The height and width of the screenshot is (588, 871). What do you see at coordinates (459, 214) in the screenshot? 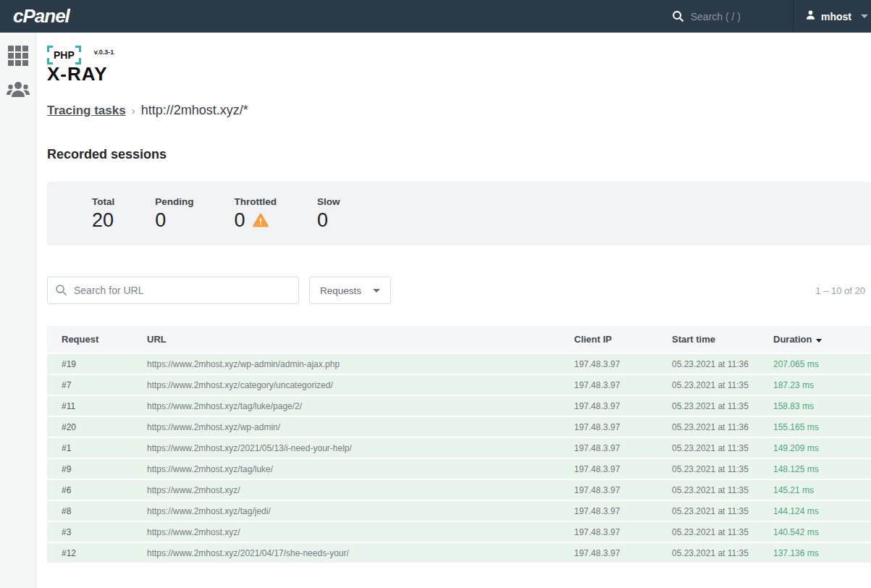
I see `stats-bar: Total 20 Pending 0 Throttled 0` at bounding box center [459, 214].